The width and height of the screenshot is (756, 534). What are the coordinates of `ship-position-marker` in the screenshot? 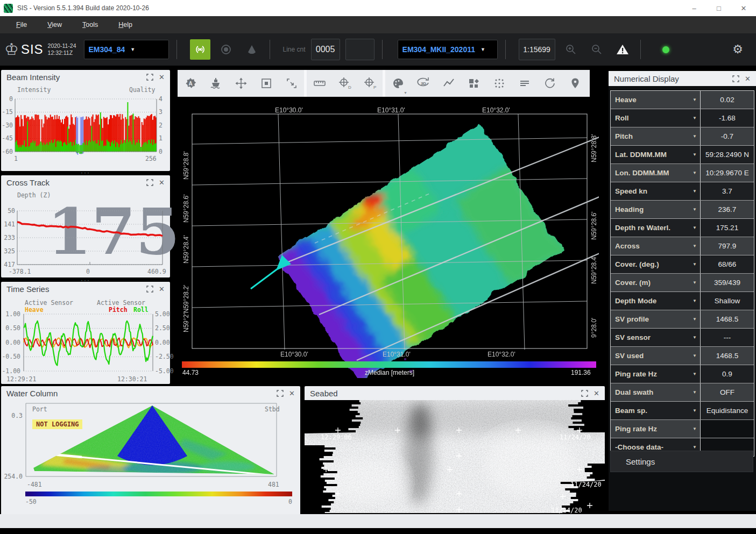 It's located at (271, 272).